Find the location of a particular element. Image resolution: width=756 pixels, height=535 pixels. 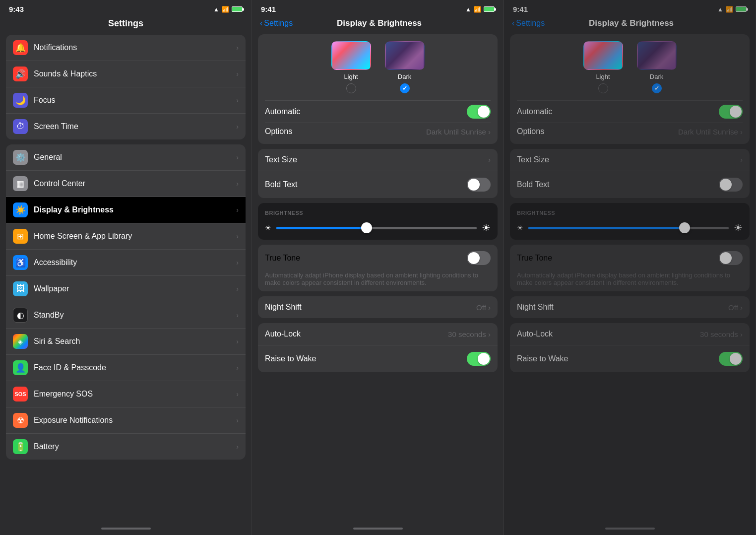

settings-row-notifications: 🔔 Notifications › is located at coordinates (126, 48).